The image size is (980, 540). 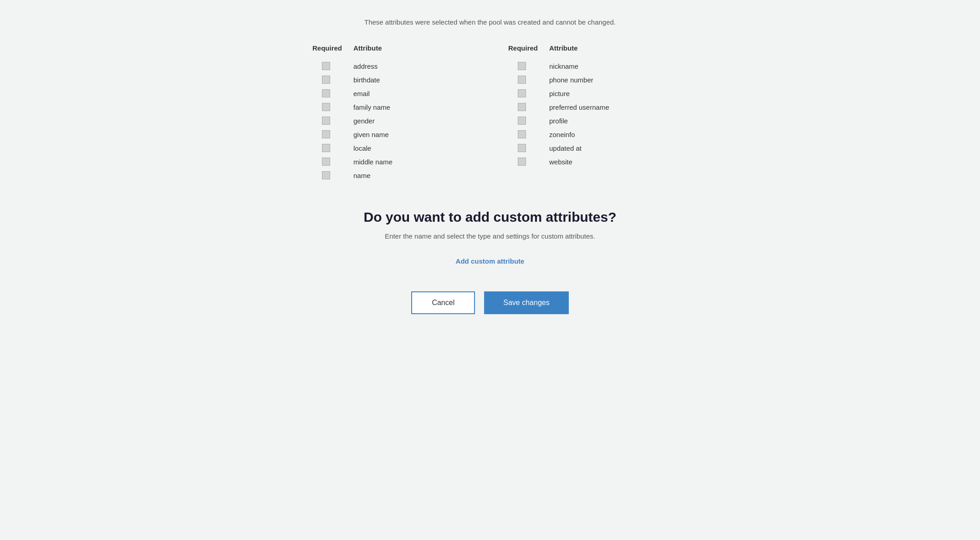 What do you see at coordinates (522, 162) in the screenshot?
I see `website-checkbox` at bounding box center [522, 162].